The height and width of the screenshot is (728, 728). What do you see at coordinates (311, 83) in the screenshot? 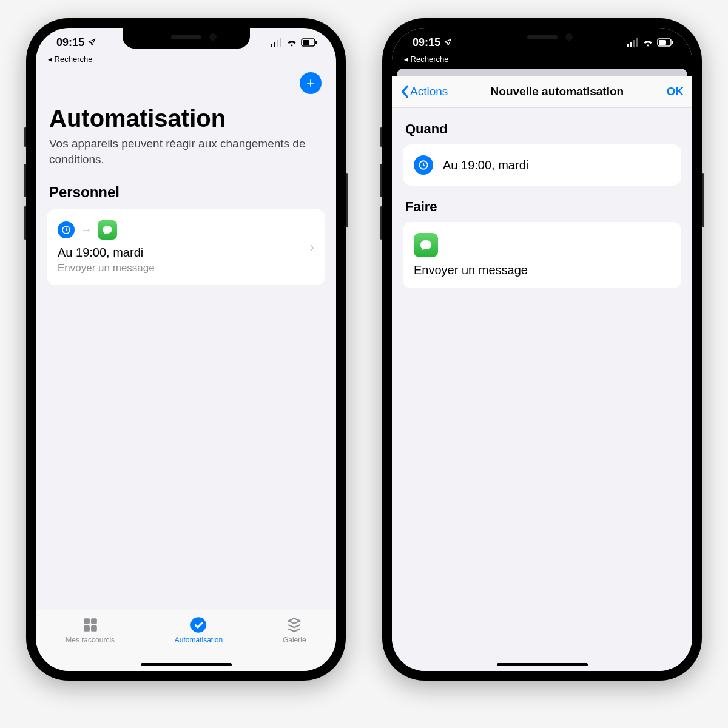
I see `add-automation-button` at bounding box center [311, 83].